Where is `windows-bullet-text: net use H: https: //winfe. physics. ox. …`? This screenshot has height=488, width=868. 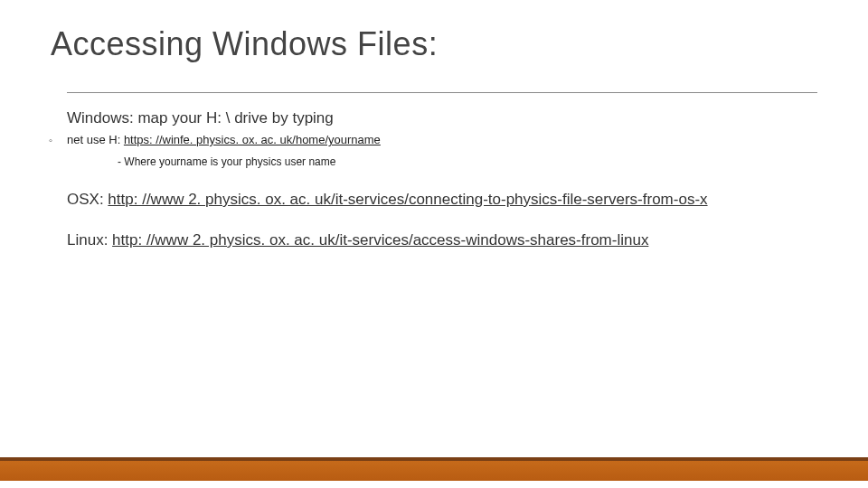 windows-bullet-text: net use H: https: //winfe. physics. ox. … is located at coordinates (224, 139).